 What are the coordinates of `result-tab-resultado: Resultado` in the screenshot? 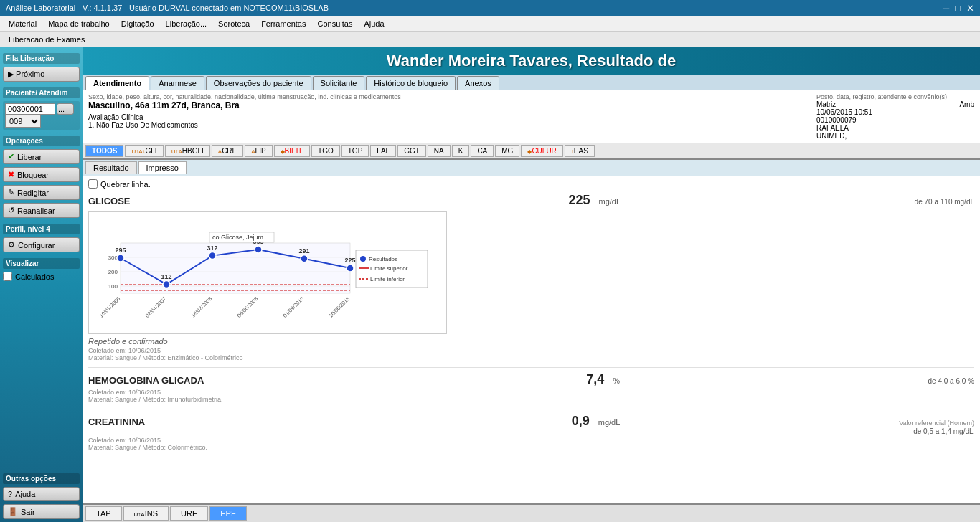 It's located at (111, 168).